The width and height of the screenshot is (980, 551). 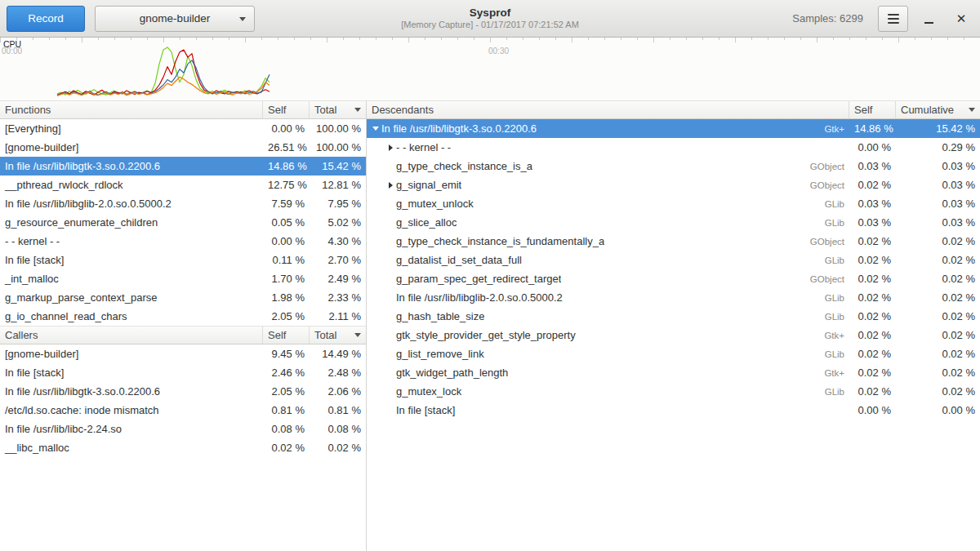 I want to click on column-header-total-label: Total, so click(x=325, y=109).